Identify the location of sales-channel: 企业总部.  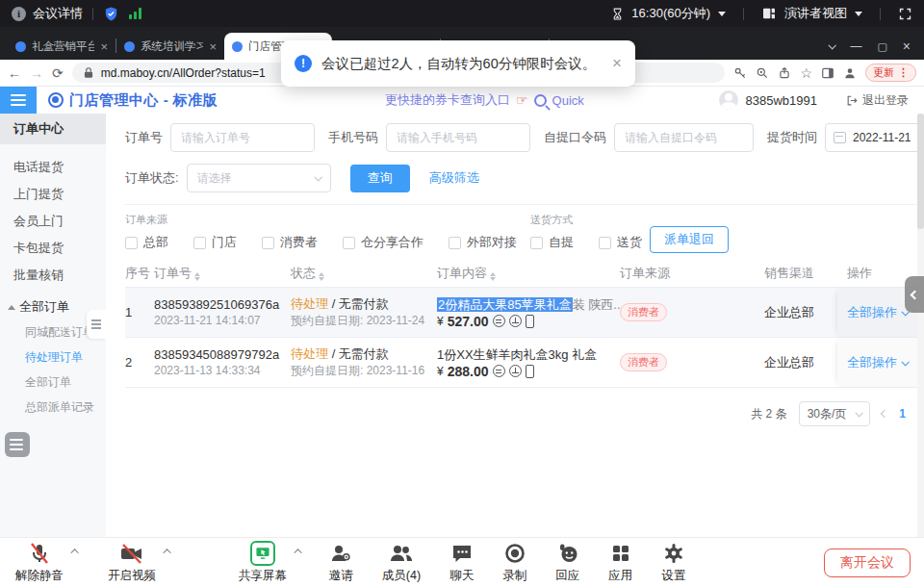
(801, 313).